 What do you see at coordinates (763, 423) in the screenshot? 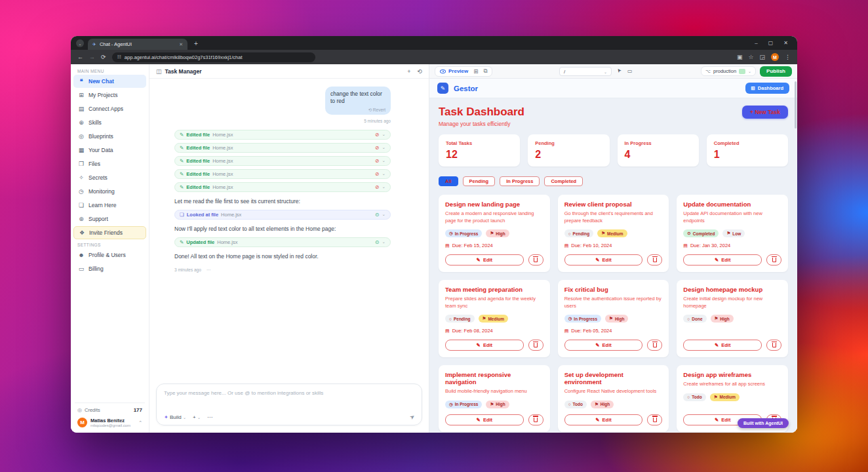
I see `built-with-badge: Built with AgentUI` at bounding box center [763, 423].